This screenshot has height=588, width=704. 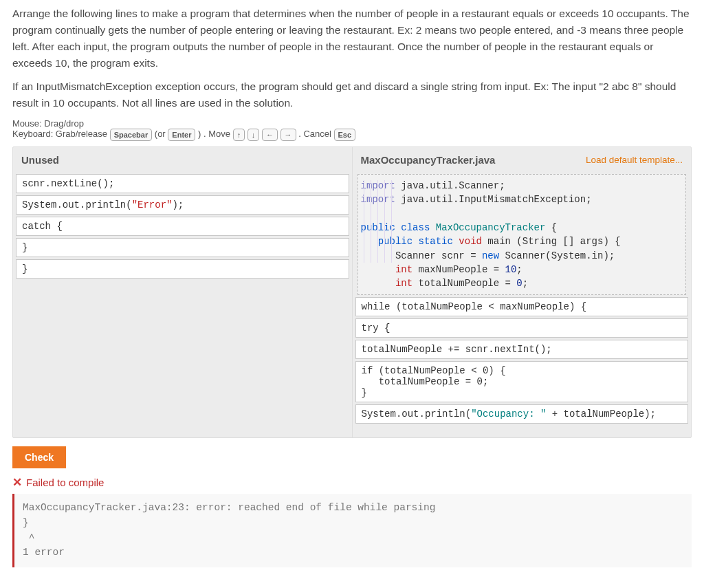 I want to click on filename: MaxOccupancyTracker.java, so click(x=428, y=160).